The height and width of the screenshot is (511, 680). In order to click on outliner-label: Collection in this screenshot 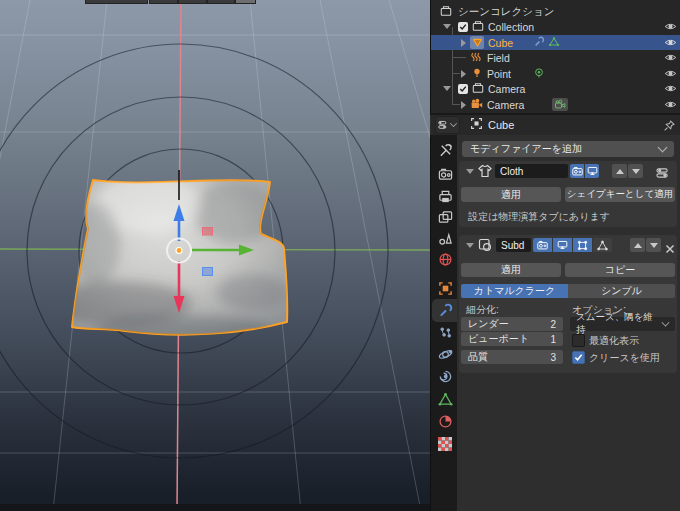, I will do `click(511, 27)`.